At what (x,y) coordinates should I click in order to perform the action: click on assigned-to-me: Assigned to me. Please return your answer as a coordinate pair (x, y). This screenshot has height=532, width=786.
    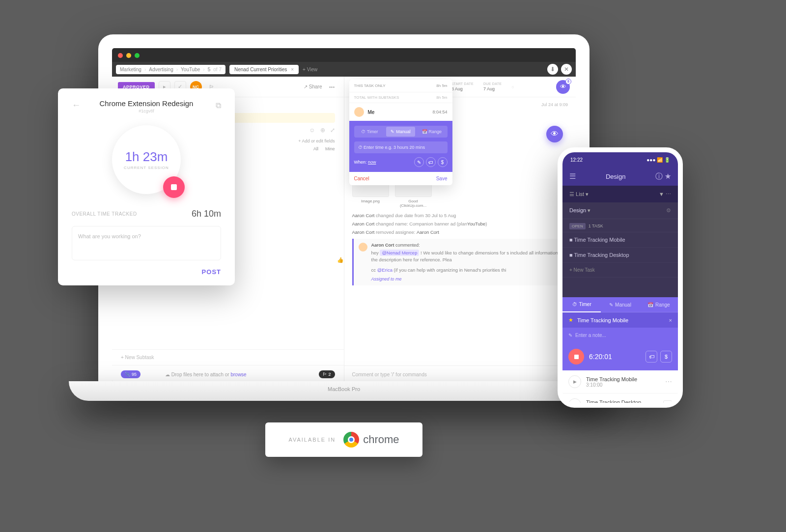
    Looking at the image, I should click on (468, 279).